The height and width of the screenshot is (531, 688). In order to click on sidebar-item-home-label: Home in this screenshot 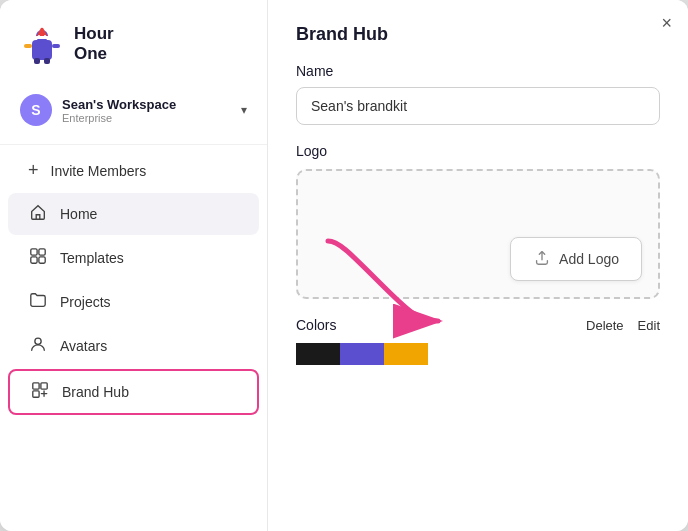, I will do `click(78, 214)`.